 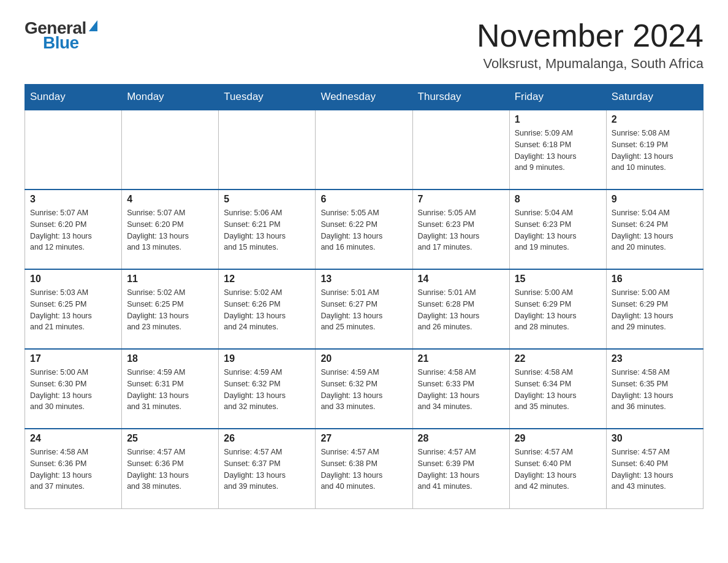 What do you see at coordinates (364, 229) in the screenshot?
I see `calendar-cell: 6Sunrise: 5:05 AMSunset: 6:22 PMDaylight…` at bounding box center [364, 229].